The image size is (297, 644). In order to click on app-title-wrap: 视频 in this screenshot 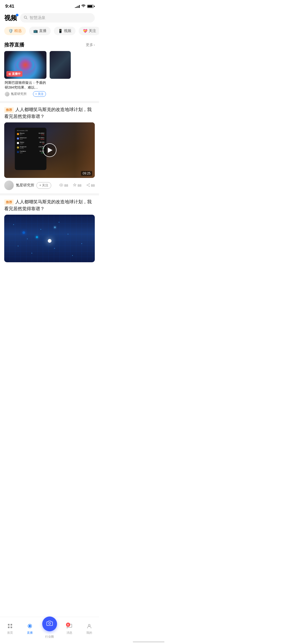, I will do `click(11, 18)`.